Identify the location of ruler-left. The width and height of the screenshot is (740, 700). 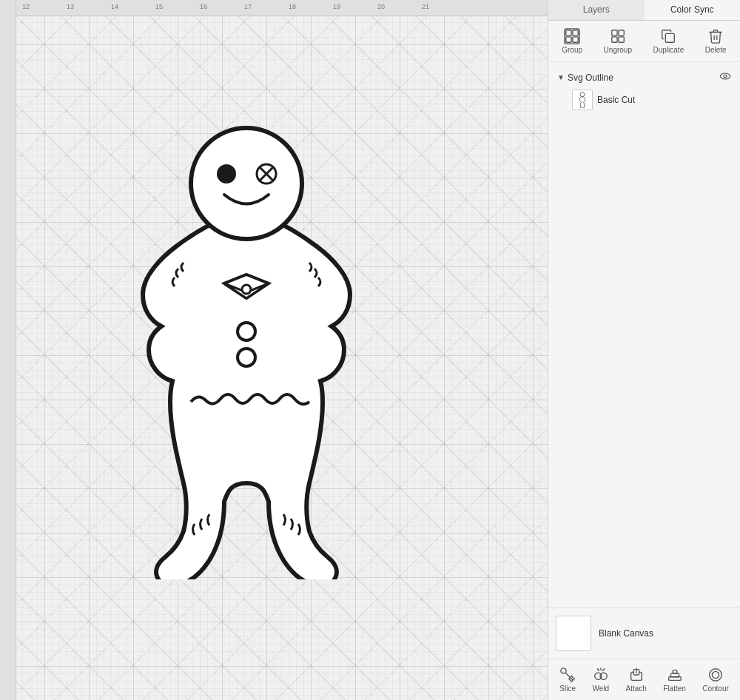
(8, 350).